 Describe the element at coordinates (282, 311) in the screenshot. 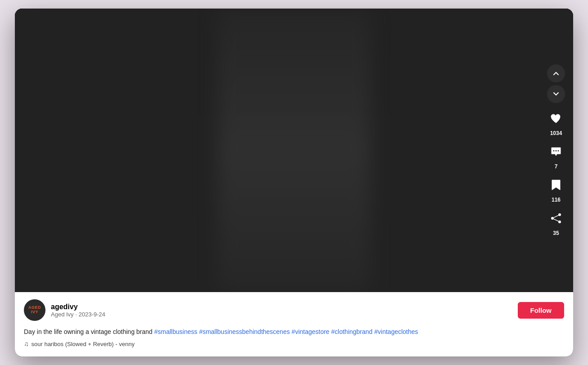

I see `creator-info: agedivy Aged Ivy · 2023-9-24` at that location.